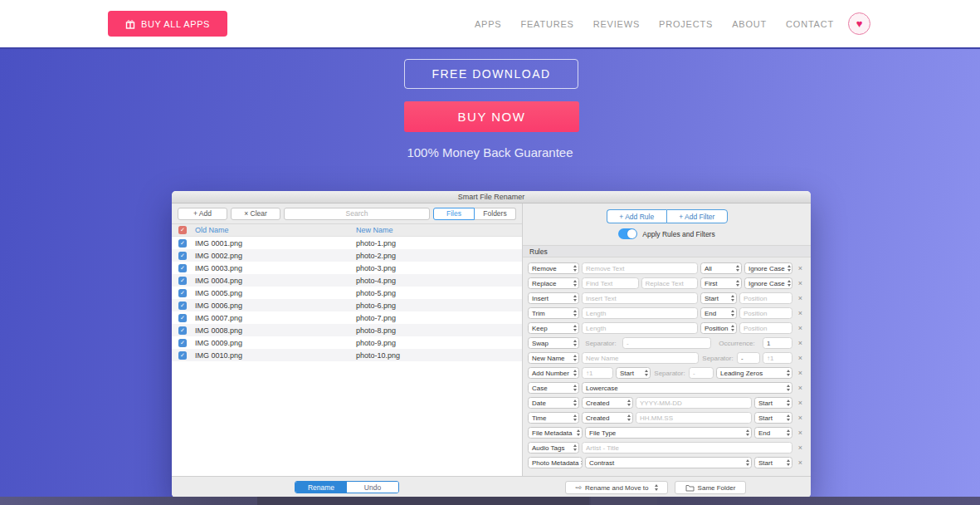 The height and width of the screenshot is (505, 980). What do you see at coordinates (347, 281) in the screenshot?
I see `table-row: ✓IMG 0004.pngphoto-4.png` at bounding box center [347, 281].